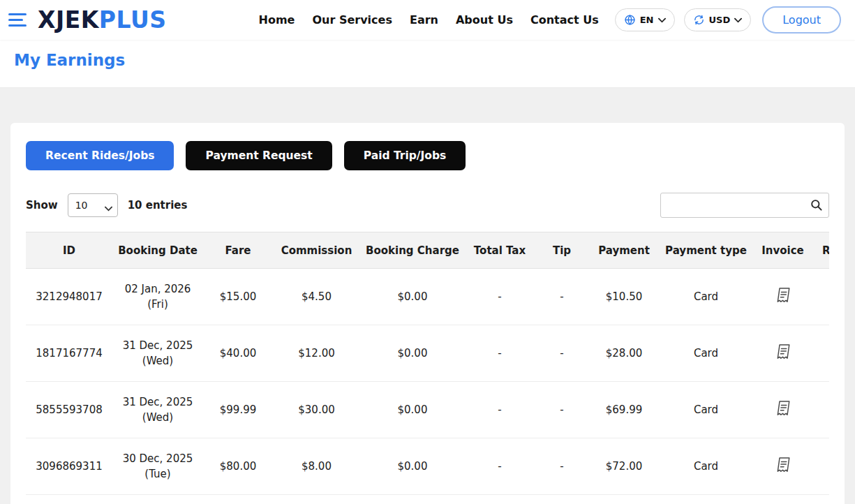  I want to click on hamburger-menu-icon, so click(17, 20).